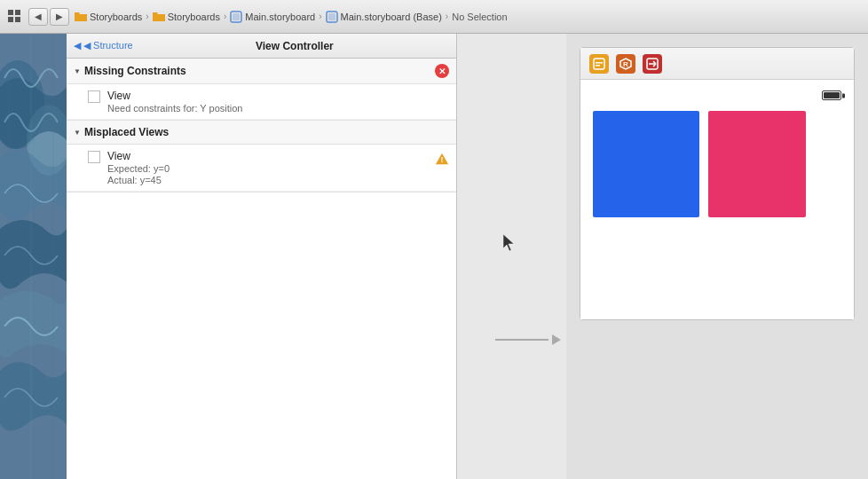 The height and width of the screenshot is (479, 868). Describe the element at coordinates (108, 46) in the screenshot. I see `structure-label: ◀ Structure` at that location.